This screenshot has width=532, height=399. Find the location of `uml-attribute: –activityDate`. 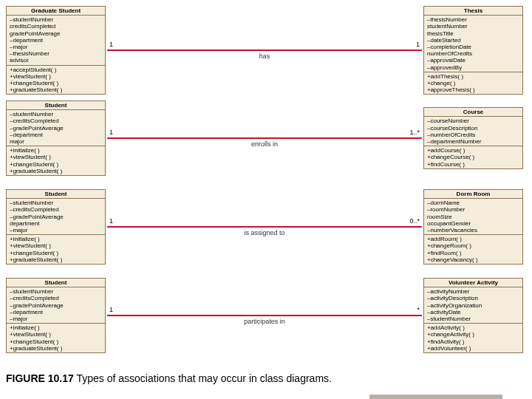

uml-attribute: –activityDate is located at coordinates (473, 312).